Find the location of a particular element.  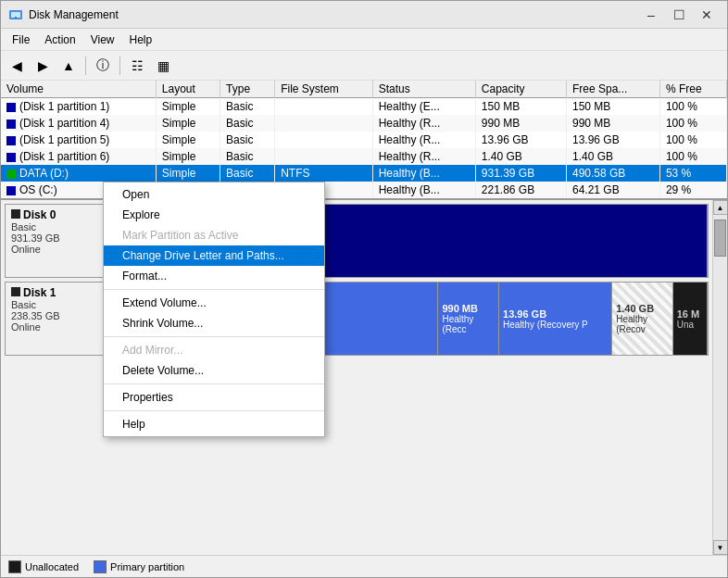

menu-view: View is located at coordinates (103, 40).